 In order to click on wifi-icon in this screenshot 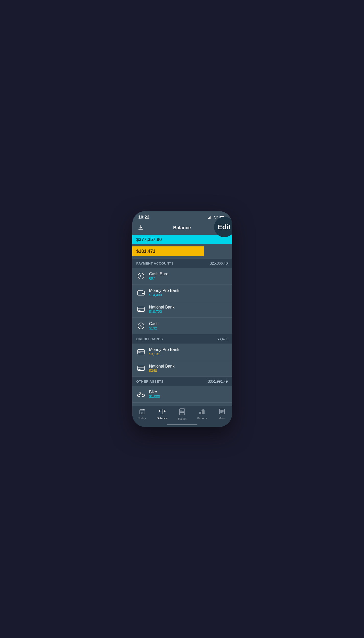, I will do `click(216, 217)`.